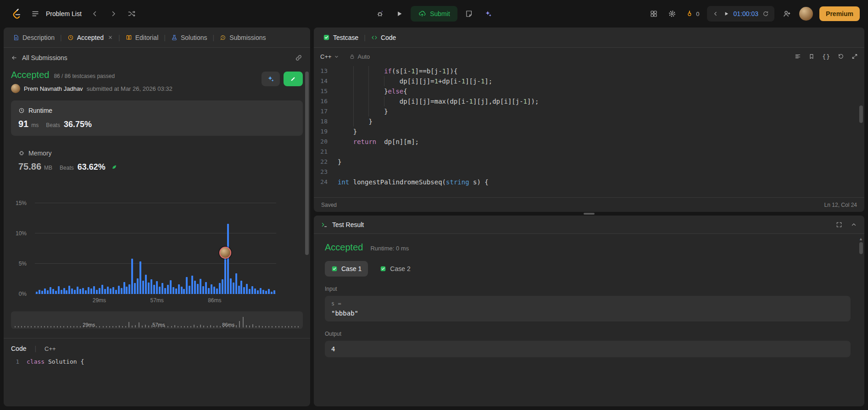 Image resolution: width=868 pixels, height=410 pixels. Describe the element at coordinates (337, 57) in the screenshot. I see `chevron-down-icon` at that location.